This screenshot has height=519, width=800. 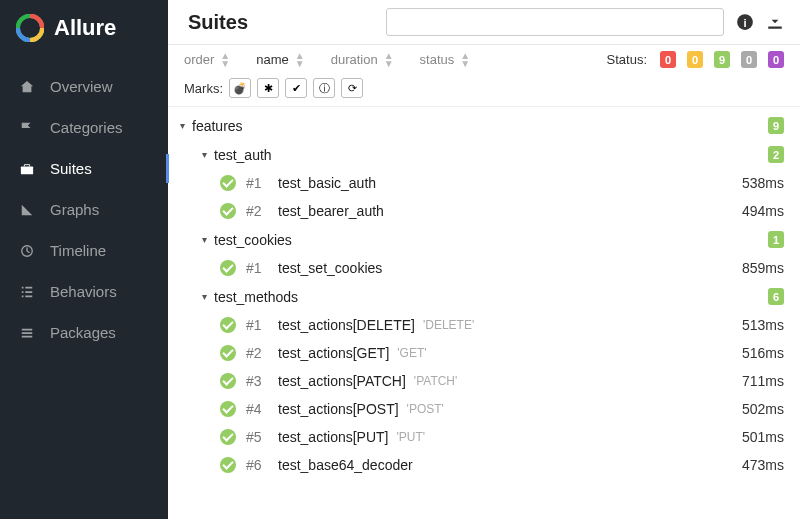 I want to click on count-badge: 9, so click(x=776, y=126).